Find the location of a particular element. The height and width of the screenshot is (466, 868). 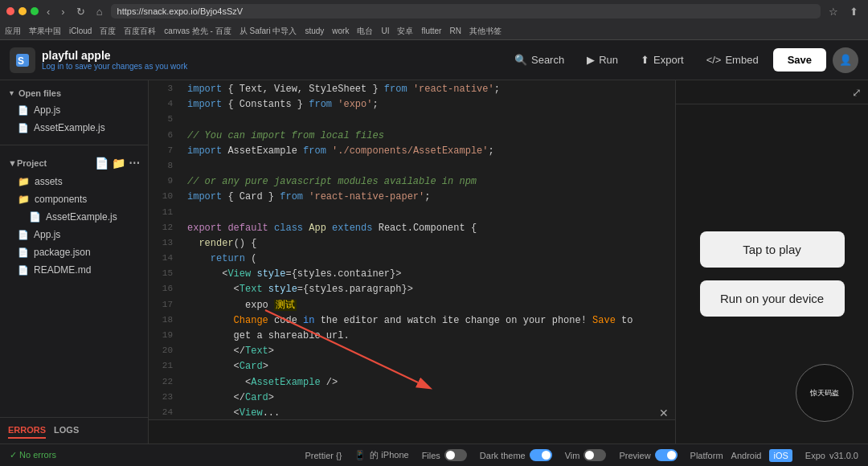

prettier-label: Prettier {} is located at coordinates (323, 456).